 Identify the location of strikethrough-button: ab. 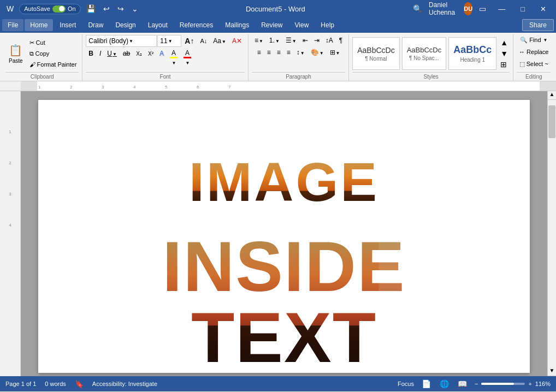
(127, 54).